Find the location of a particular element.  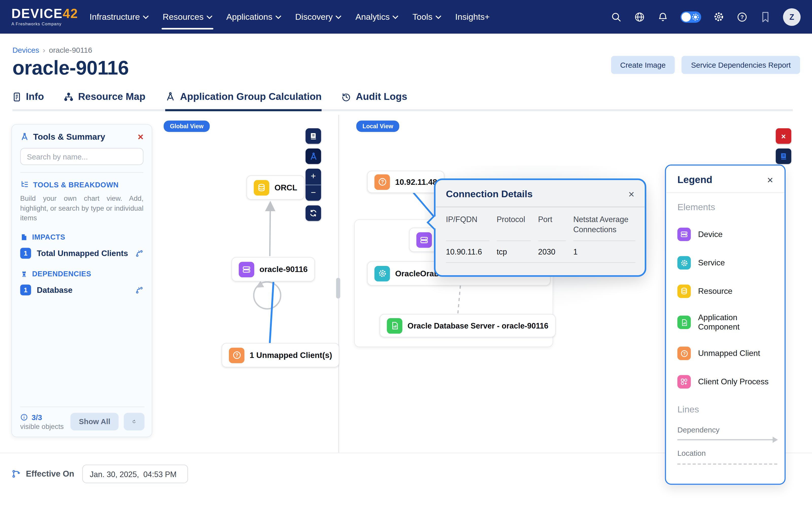

table-cell-port: 2030 is located at coordinates (552, 251).